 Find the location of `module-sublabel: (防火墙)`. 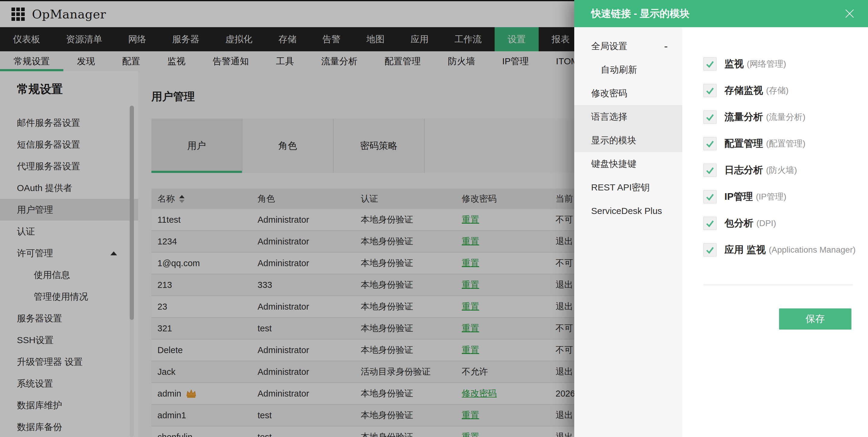

module-sublabel: (防火墙) is located at coordinates (782, 170).